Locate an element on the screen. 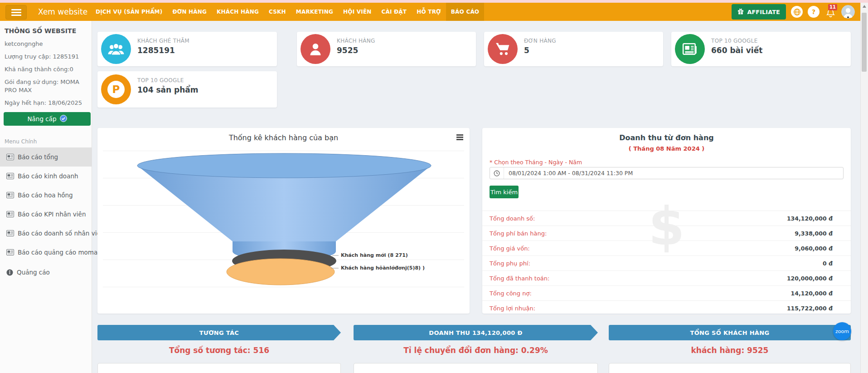 The image size is (868, 373). upgrade-label: Nâng cấp is located at coordinates (42, 119).